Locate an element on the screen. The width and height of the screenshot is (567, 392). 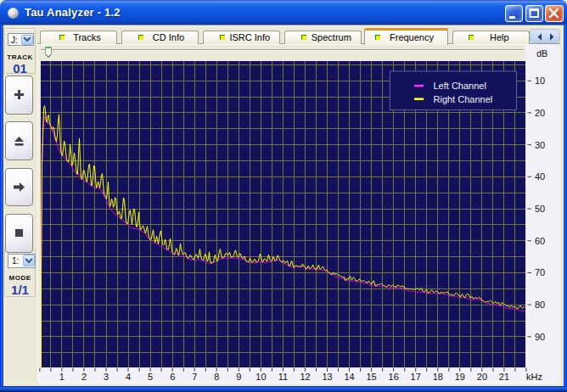
svg-text: 70 is located at coordinates (540, 272).